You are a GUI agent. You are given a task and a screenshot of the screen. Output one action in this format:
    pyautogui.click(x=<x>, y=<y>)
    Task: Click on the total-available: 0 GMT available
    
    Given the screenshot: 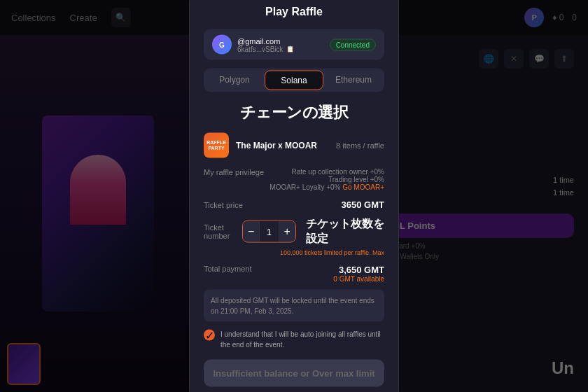 What is the action you would take?
    pyautogui.click(x=358, y=279)
    